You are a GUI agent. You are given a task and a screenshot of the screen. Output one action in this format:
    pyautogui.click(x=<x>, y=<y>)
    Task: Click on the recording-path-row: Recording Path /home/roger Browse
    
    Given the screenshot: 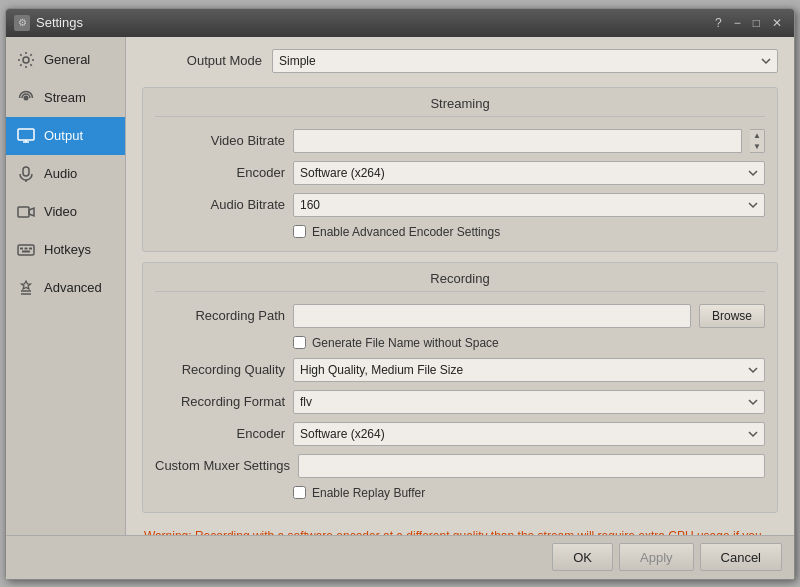 What is the action you would take?
    pyautogui.click(x=460, y=316)
    